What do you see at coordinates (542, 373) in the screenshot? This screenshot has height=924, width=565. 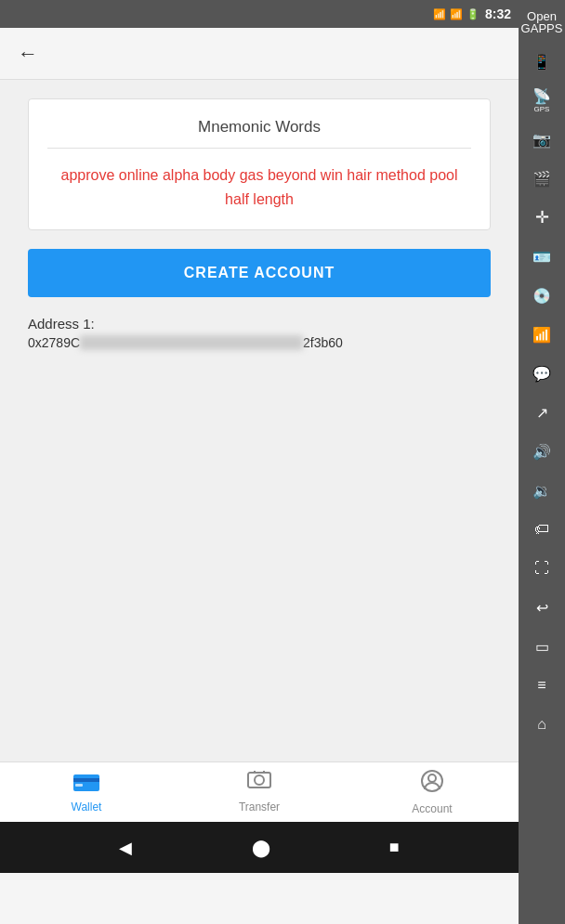 I see `message-icon-item: 💬` at bounding box center [542, 373].